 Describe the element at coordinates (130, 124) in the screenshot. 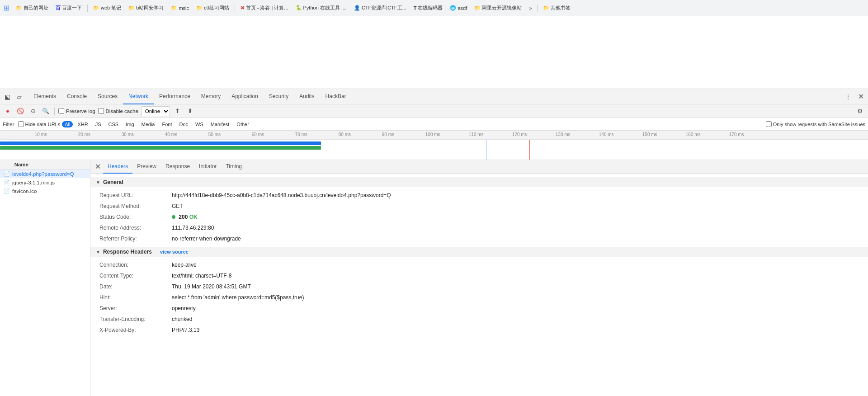

I see `filter-img: Img` at that location.